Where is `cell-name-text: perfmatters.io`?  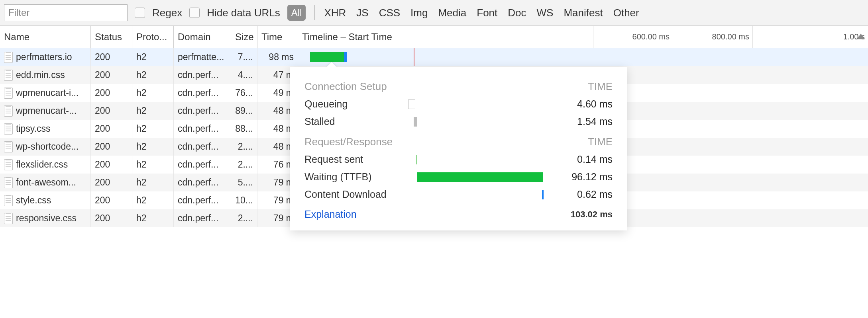 cell-name-text: perfmatters.io is located at coordinates (44, 57).